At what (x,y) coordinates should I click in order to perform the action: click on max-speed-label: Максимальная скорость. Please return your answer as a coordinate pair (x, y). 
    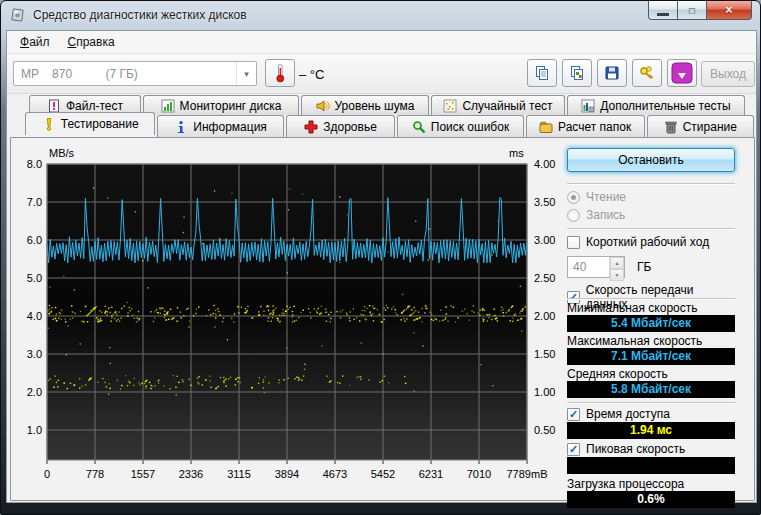
    Looking at the image, I should click on (651, 341).